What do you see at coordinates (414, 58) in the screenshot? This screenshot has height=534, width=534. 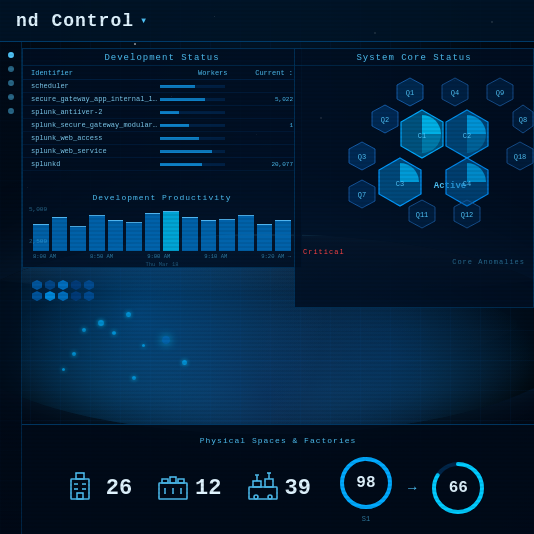 I see `sys-core-title: System Core Status` at bounding box center [414, 58].